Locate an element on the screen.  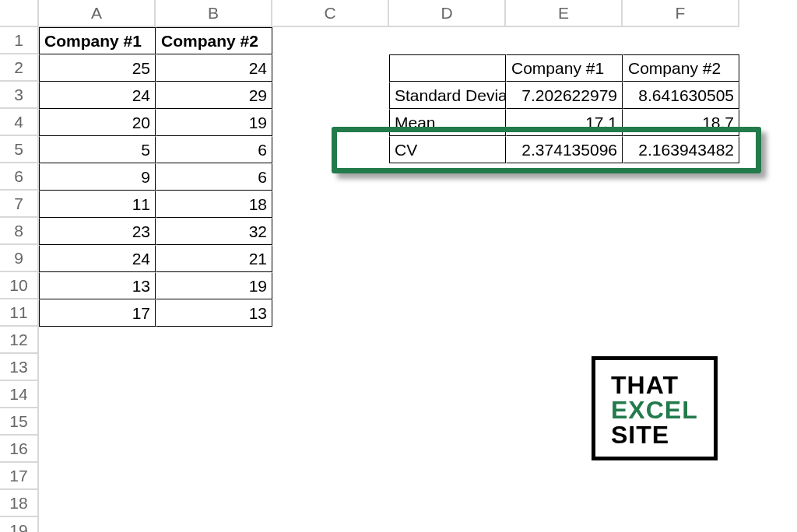
cell-D12 is located at coordinates (448, 341).